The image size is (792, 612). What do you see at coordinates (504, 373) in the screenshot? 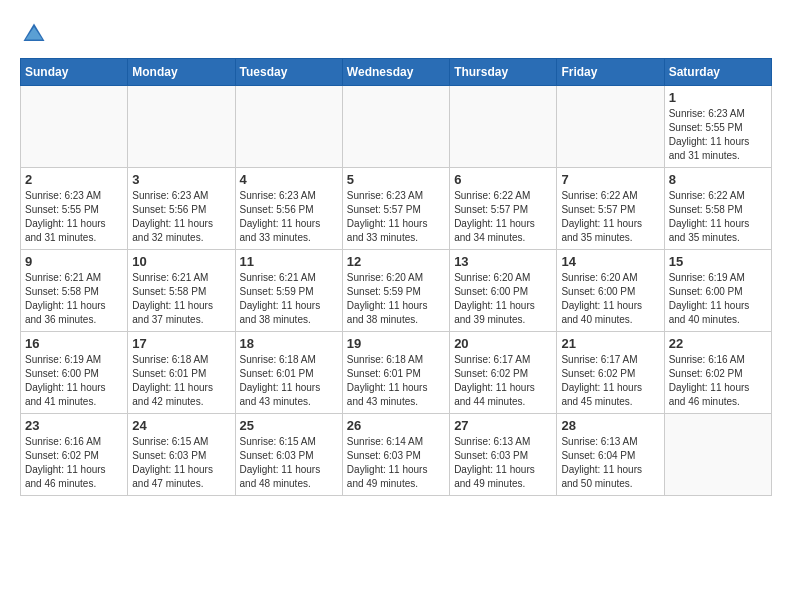
I see `calendar-cell: 20Sunrise: 6:17 AM Sunset: 6:02 PM Dayli…` at bounding box center [504, 373].